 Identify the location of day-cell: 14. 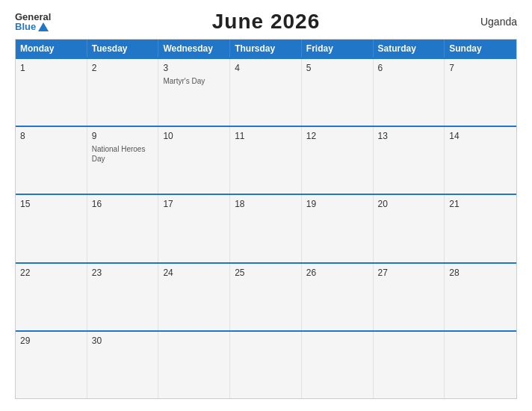
(480, 160).